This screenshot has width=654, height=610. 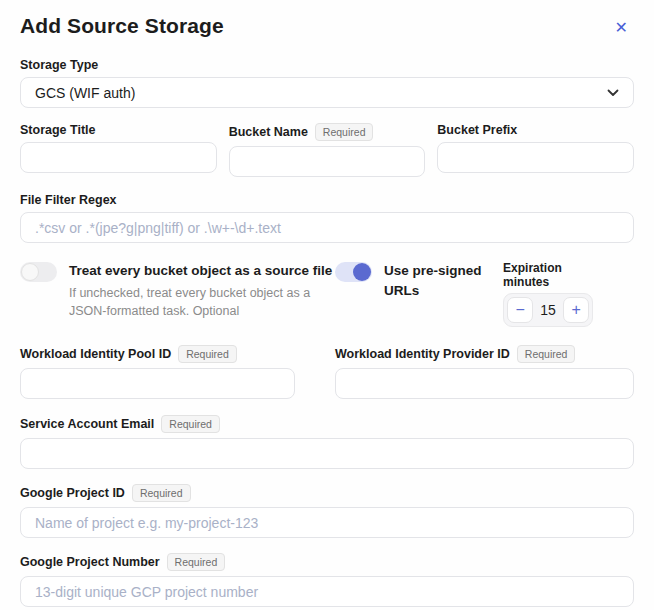 I want to click on bucket-prefix-input, so click(x=536, y=158).